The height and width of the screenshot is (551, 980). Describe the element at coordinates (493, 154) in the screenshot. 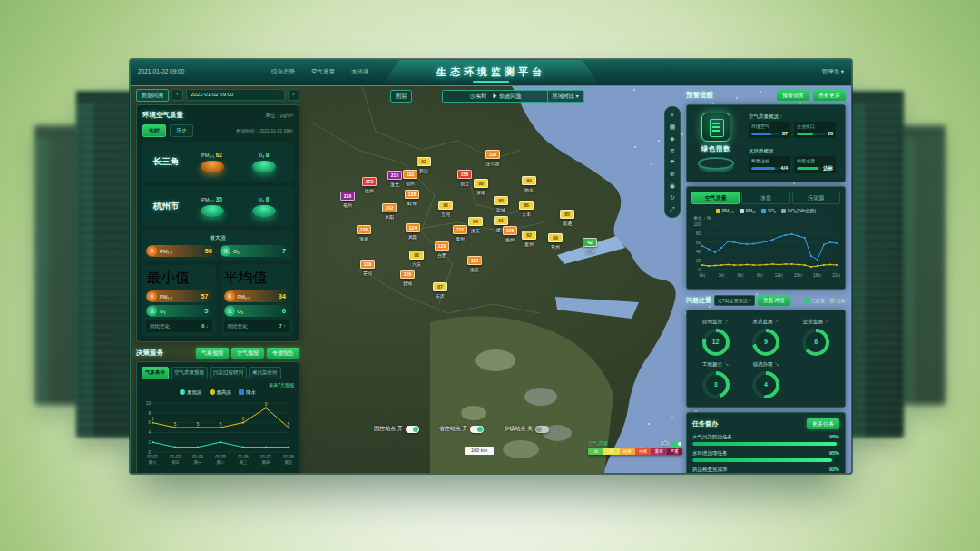

I see `aqi-marker: 118连云港` at that location.